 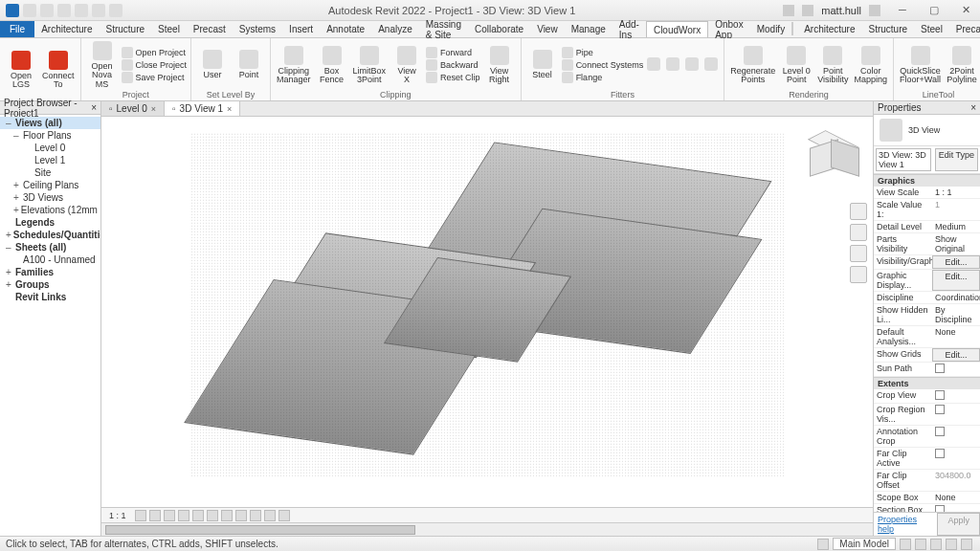 What do you see at coordinates (956, 298) in the screenshot?
I see `prop-value: Coordination` at bounding box center [956, 298].